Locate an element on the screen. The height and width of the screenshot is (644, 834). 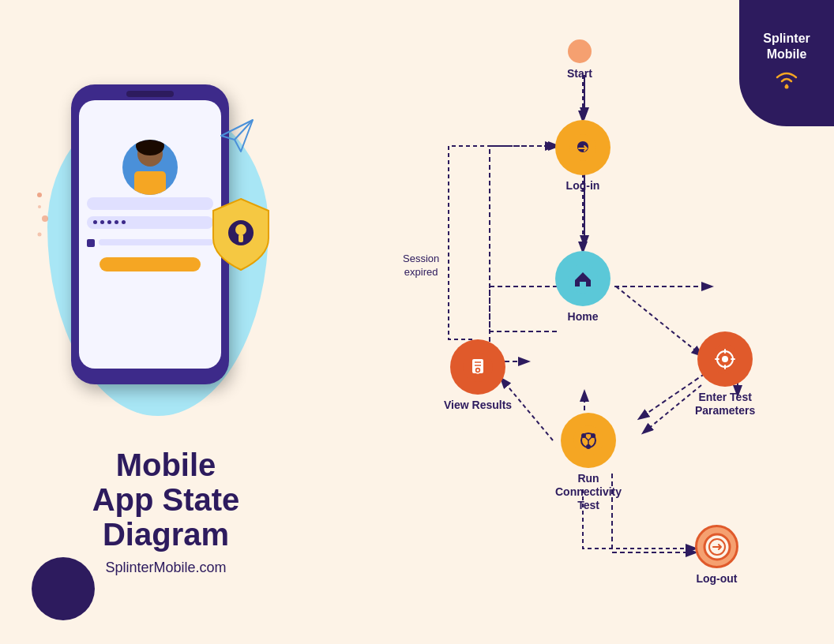
enter-params-circle is located at coordinates (725, 359).